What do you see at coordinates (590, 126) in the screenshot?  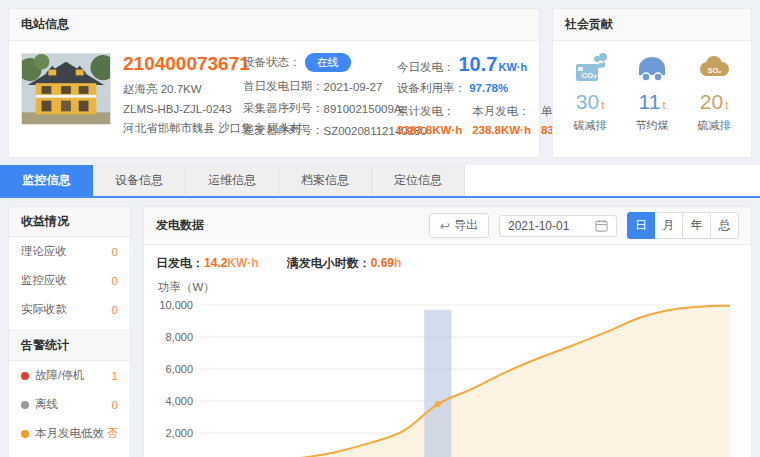 I see `carbon-label: 碳减排` at bounding box center [590, 126].